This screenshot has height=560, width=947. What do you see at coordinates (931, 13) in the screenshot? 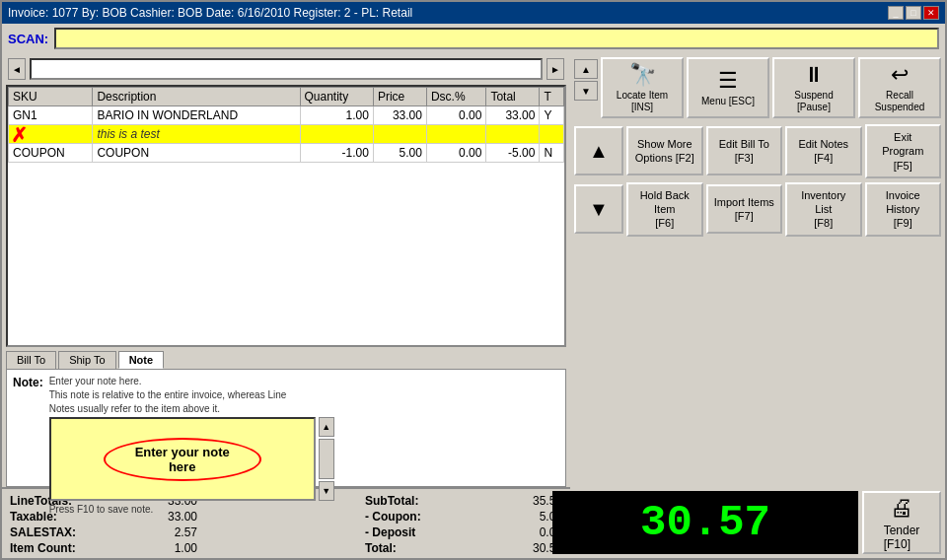
I see `close-button: ✕` at bounding box center [931, 13].